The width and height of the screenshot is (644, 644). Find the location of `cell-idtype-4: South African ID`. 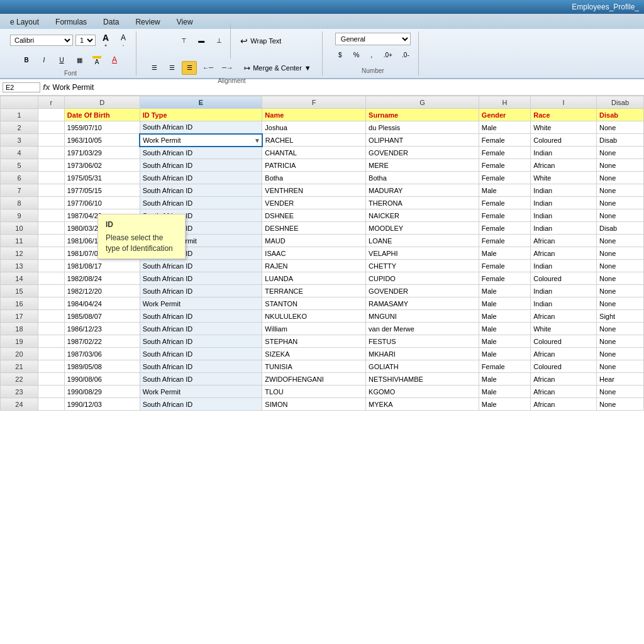

cell-idtype-4: South African ID is located at coordinates (201, 153).